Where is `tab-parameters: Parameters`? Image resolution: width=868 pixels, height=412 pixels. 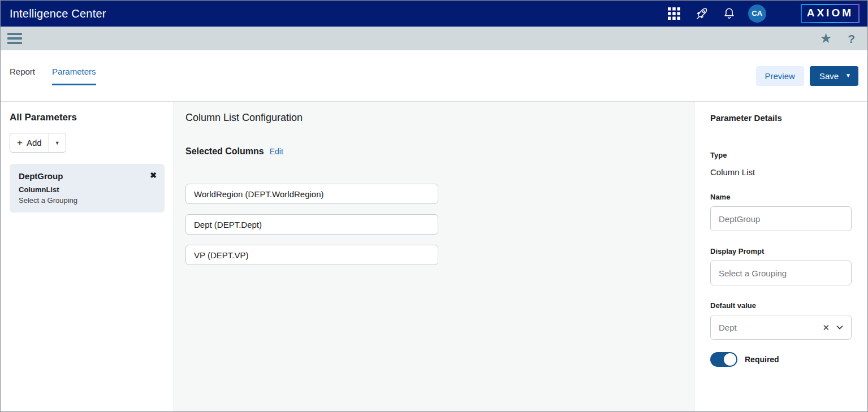
tab-parameters: Parameters is located at coordinates (74, 76).